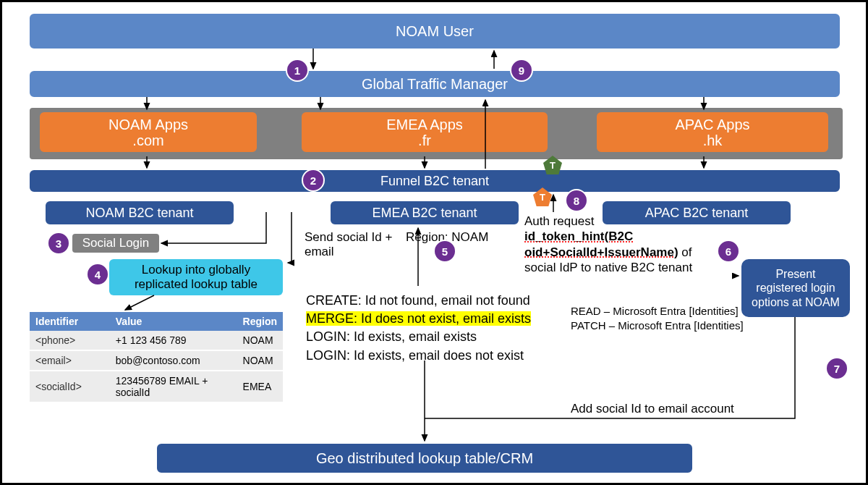 This screenshot has width=868, height=485. I want to click on badge-9: 9, so click(522, 70).